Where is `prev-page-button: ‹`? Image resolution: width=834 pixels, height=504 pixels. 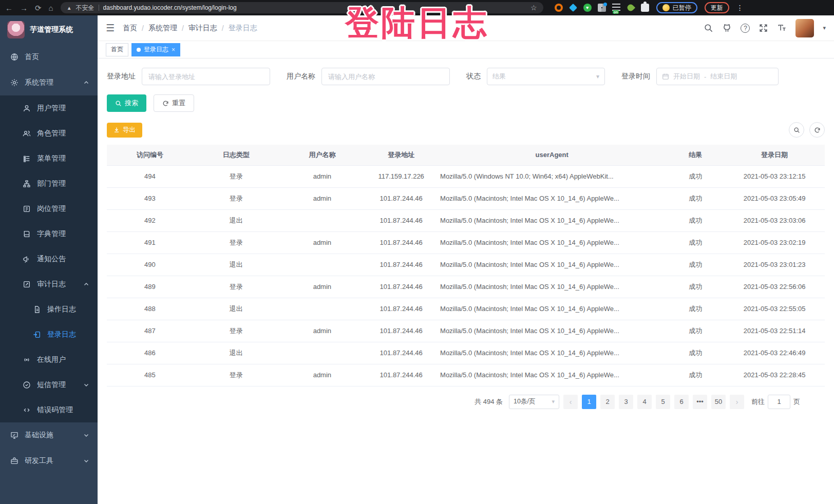
prev-page-button: ‹ is located at coordinates (571, 402).